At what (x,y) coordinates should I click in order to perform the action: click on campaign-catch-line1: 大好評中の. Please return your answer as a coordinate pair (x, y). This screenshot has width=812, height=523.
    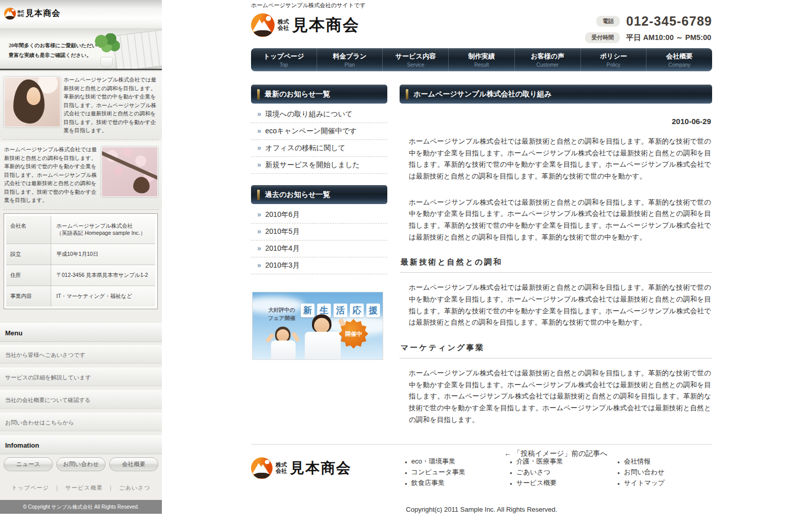
    Looking at the image, I should click on (282, 310).